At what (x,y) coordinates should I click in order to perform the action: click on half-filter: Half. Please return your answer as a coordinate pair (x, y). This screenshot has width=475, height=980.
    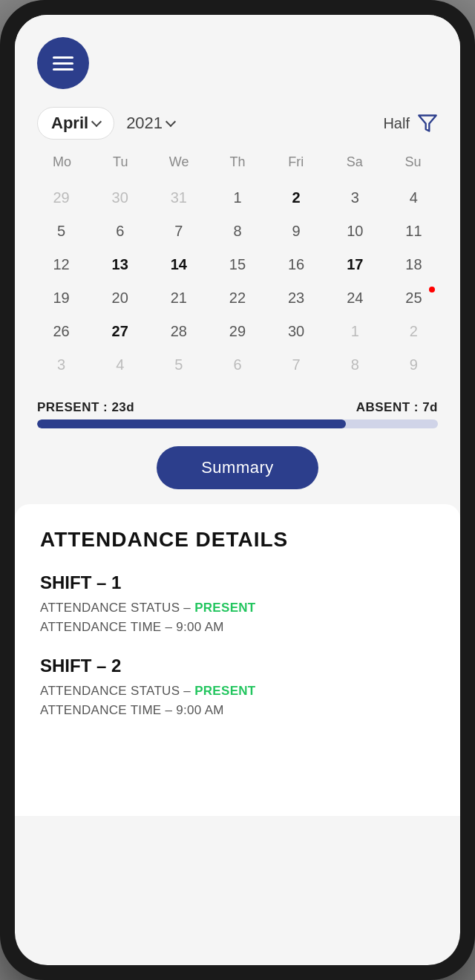
    Looking at the image, I should click on (410, 123).